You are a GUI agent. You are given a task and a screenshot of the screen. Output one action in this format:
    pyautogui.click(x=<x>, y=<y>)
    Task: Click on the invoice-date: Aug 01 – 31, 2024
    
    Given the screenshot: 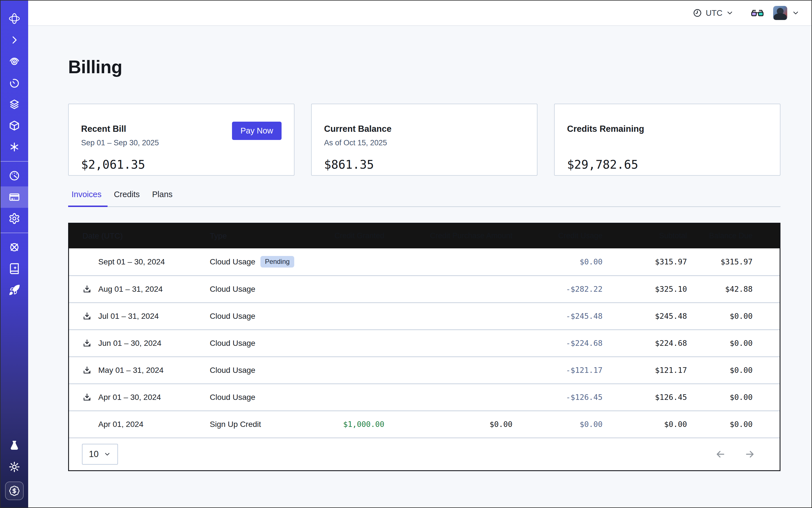 What is the action you would take?
    pyautogui.click(x=130, y=289)
    